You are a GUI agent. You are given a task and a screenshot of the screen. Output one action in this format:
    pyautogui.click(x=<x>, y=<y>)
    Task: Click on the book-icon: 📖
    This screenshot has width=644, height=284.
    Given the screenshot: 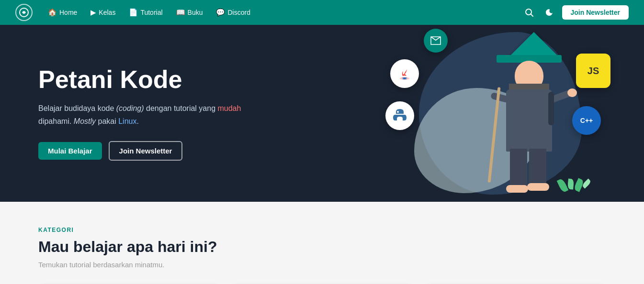 What is the action you would take?
    pyautogui.click(x=181, y=12)
    